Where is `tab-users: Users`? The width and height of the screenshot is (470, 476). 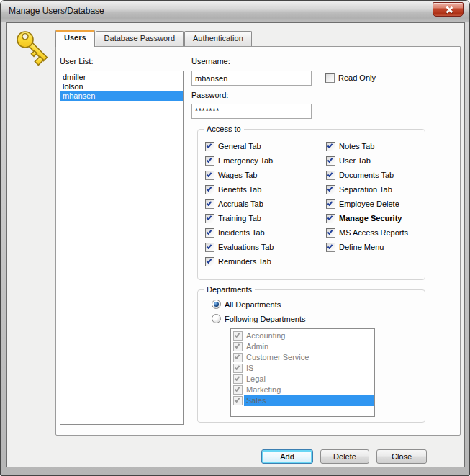 tab-users: Users is located at coordinates (75, 38).